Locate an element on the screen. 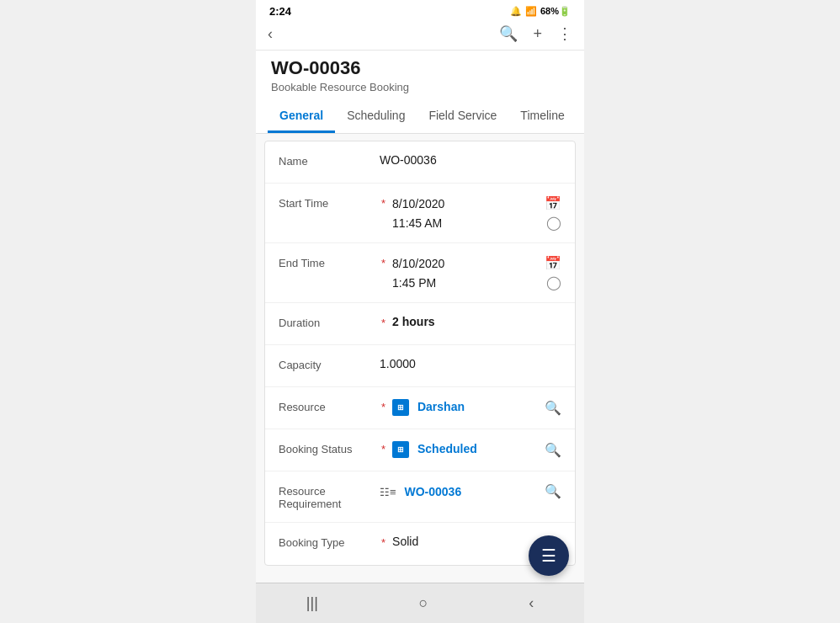  end-date-calendar-icon: 📅 is located at coordinates (553, 263).